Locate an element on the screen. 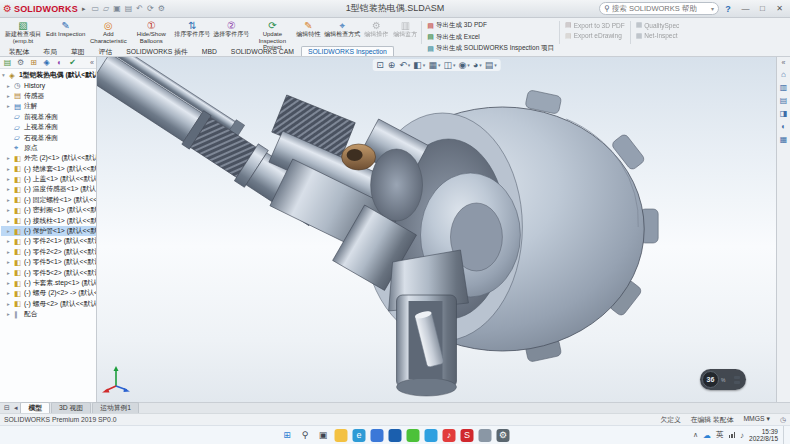 The width and height of the screenshot is (790, 444). tree-item: ▸ ◧ (-) 接线柱<1> (默认<<默认>_显示状态 is located at coordinates (48, 220).